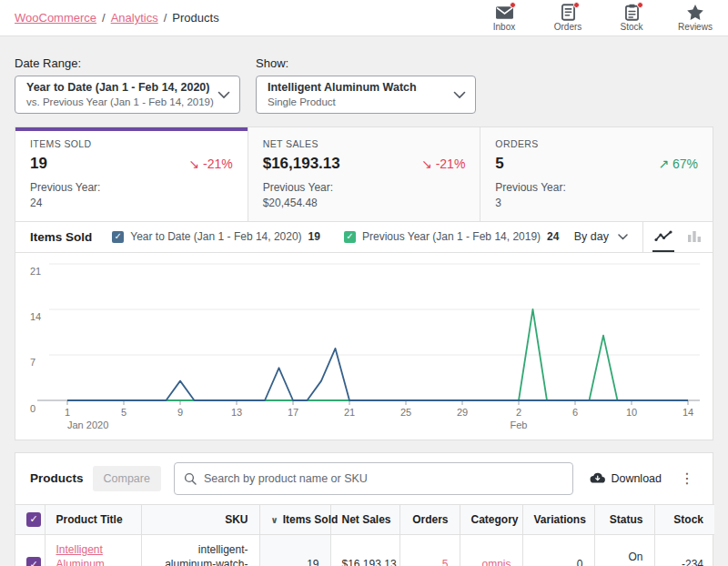 Image resolution: width=728 pixels, height=566 pixels. What do you see at coordinates (491, 550) in the screenshot?
I see `cell-category: omnis` at bounding box center [491, 550].